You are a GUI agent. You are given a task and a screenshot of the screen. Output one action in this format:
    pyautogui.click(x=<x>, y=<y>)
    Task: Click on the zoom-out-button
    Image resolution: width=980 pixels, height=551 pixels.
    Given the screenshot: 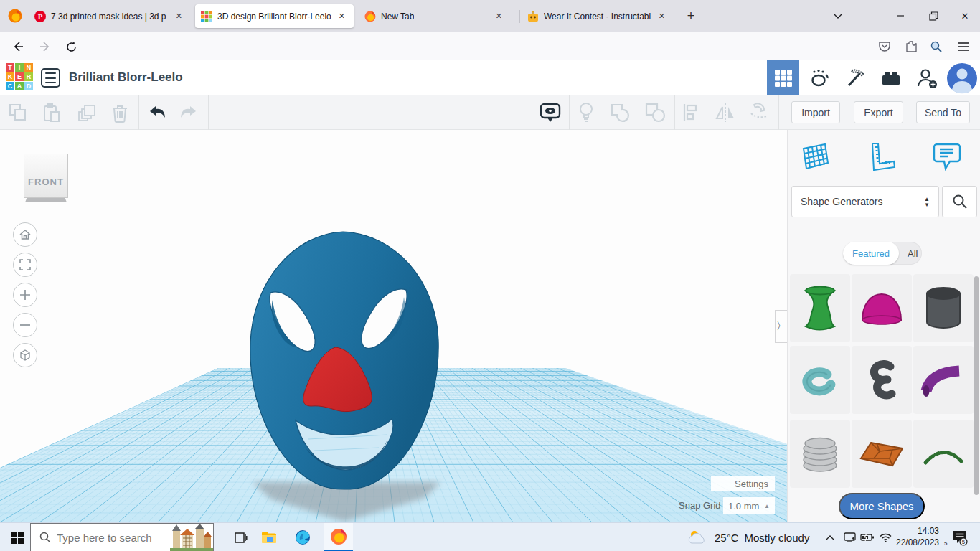 What is the action you would take?
    pyautogui.click(x=25, y=325)
    